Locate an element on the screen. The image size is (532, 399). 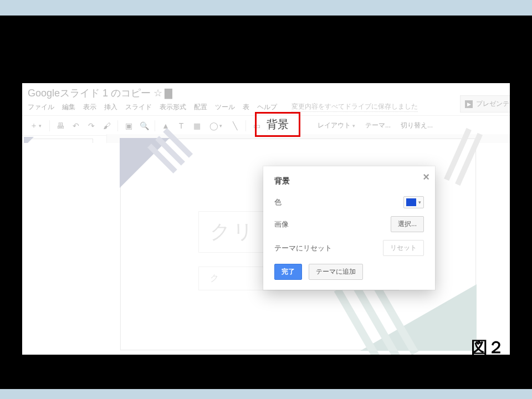
decorative-stripes is located at coordinates (463, 157).